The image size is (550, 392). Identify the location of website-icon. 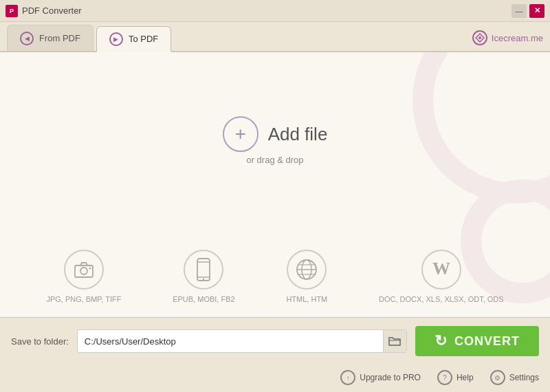
(480, 38).